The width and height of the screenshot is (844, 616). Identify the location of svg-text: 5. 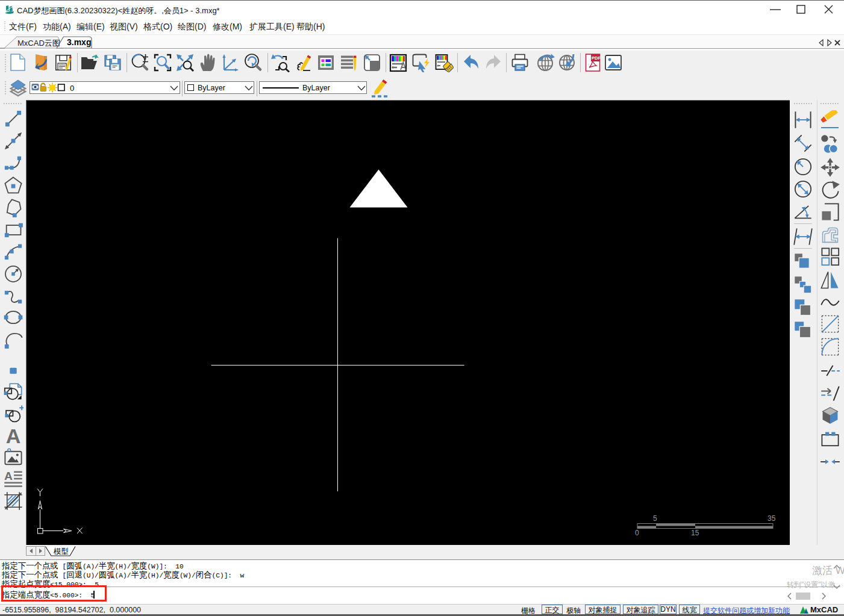
(655, 518).